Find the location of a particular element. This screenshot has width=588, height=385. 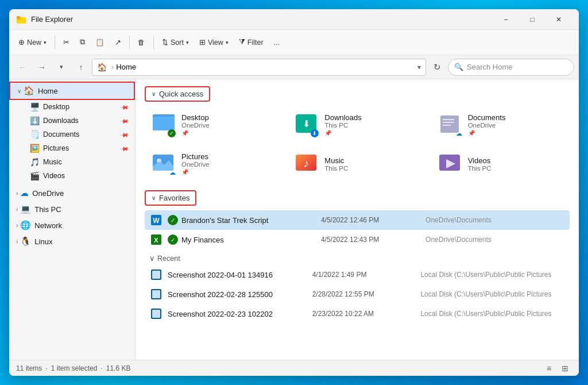

close-button: ✕ is located at coordinates (559, 20).